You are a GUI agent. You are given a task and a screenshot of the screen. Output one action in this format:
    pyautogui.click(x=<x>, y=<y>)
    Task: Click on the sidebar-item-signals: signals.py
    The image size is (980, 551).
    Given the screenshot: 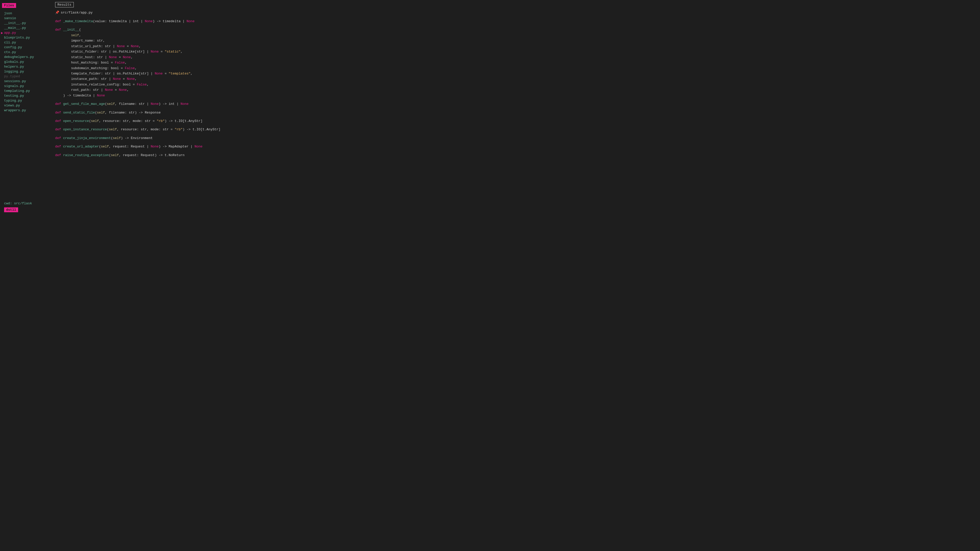 What is the action you would take?
    pyautogui.click(x=25, y=86)
    